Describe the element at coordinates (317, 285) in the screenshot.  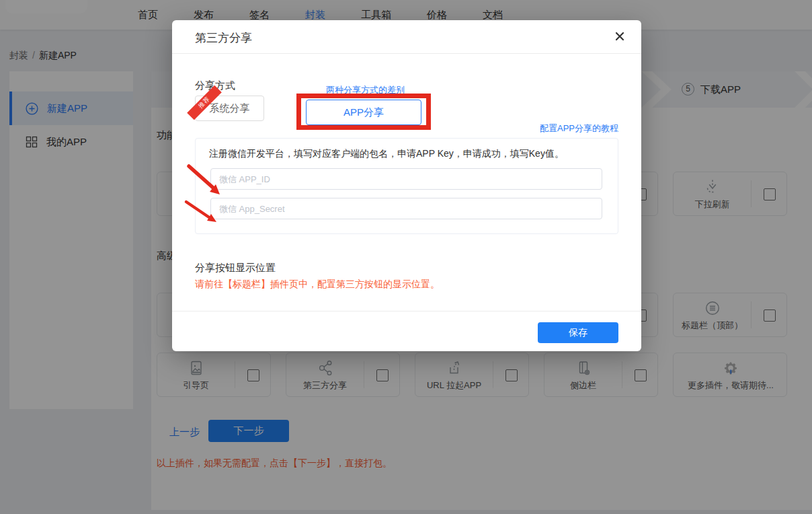
I see `share-button-position-note: 请前往【标题栏】插件页中，配置第三方按钮的显示位置。` at that location.